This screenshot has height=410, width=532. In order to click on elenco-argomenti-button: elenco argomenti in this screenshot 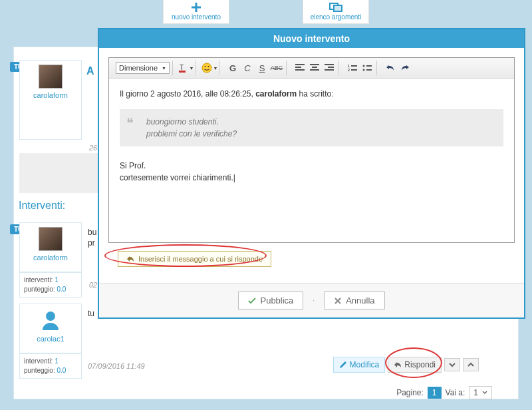, I will do `click(336, 12)`.